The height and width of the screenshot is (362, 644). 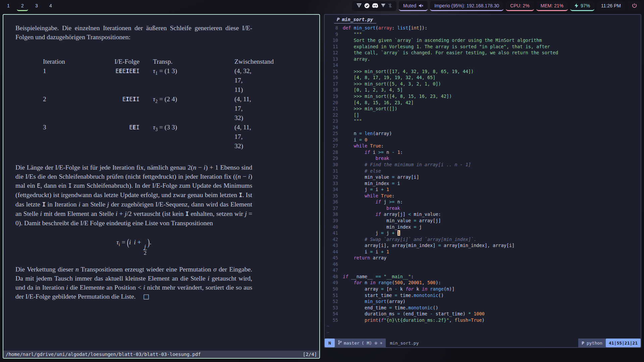 I want to click on editor-statusline: N master ( M) ⊙ + min_sort.py P python 4…, so click(x=483, y=343).